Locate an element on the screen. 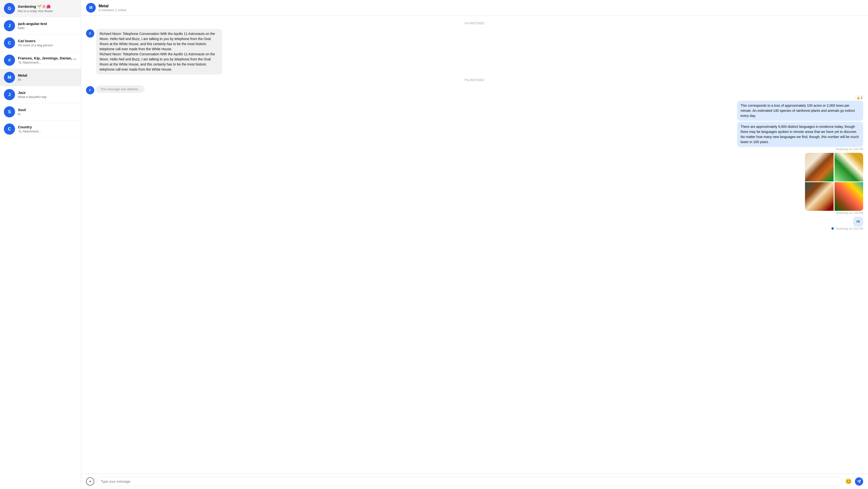 The width and height of the screenshot is (868, 489). send-button is located at coordinates (859, 482).